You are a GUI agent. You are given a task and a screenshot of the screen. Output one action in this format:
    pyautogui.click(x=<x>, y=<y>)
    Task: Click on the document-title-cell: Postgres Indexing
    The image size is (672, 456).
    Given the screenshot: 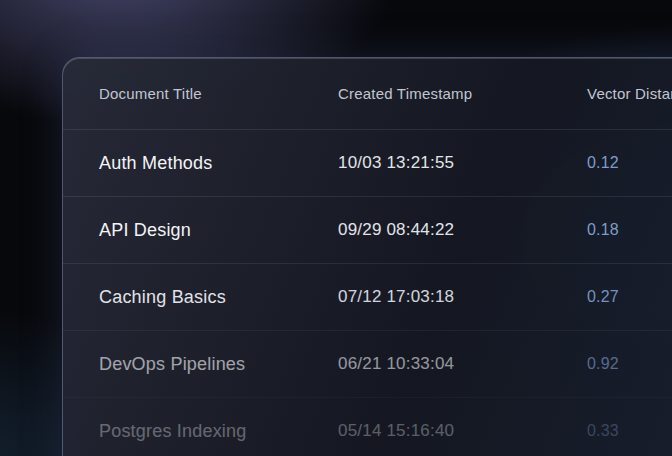 What is the action you would take?
    pyautogui.click(x=218, y=432)
    